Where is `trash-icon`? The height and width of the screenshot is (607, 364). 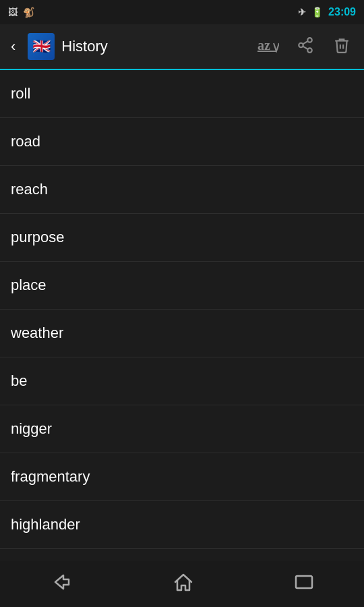 trash-icon is located at coordinates (342, 45).